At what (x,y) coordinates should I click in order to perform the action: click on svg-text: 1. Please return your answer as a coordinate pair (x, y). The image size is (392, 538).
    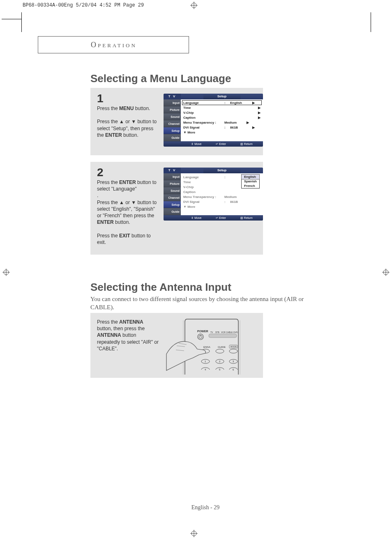
    Looking at the image, I should click on (205, 361).